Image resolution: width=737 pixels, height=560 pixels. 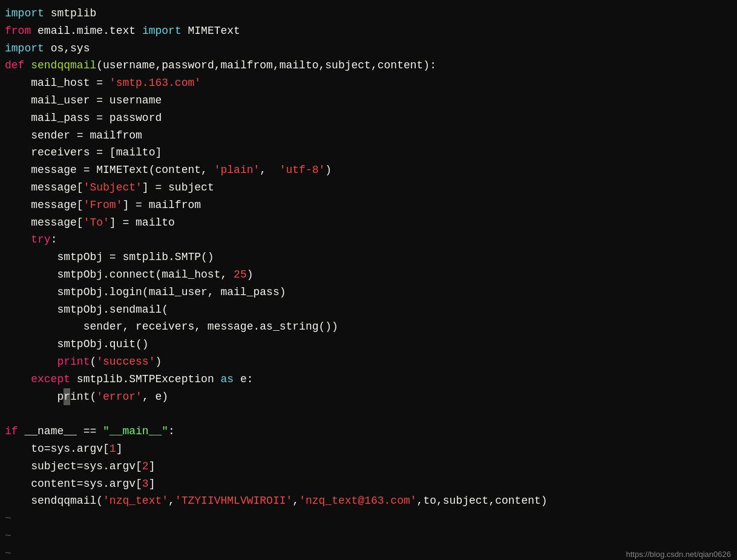 I want to click on code-line-17: smtpObj.login(mail_user, mail_pass), so click(x=368, y=293).